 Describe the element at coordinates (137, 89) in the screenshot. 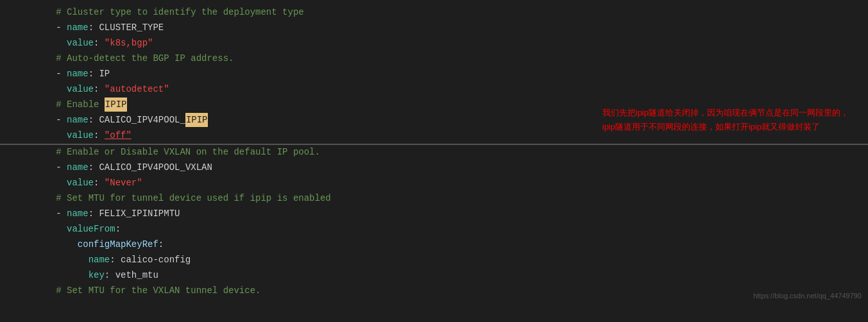

I see `string-value: "autodetect"` at that location.